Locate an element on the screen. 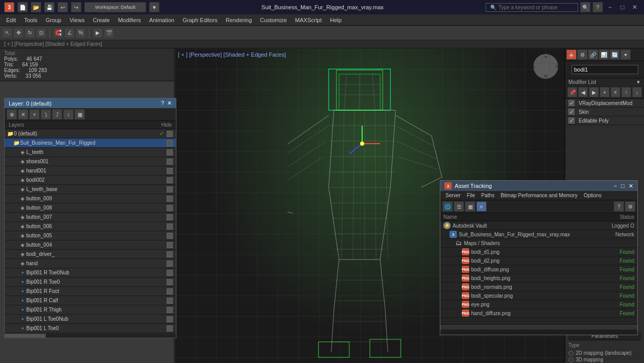 The image size is (644, 363). layer-item: 🔹 Bip001 R Foot is located at coordinates (91, 291).